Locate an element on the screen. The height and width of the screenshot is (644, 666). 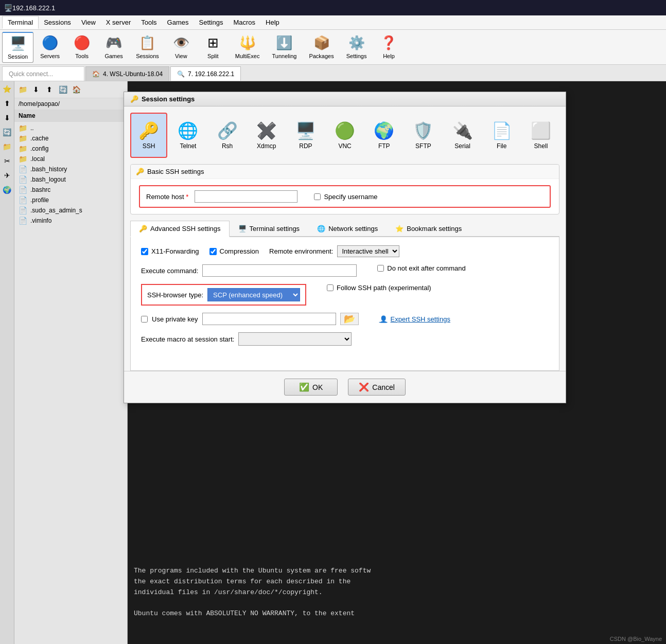
compression-label: Compression is located at coordinates (235, 251).